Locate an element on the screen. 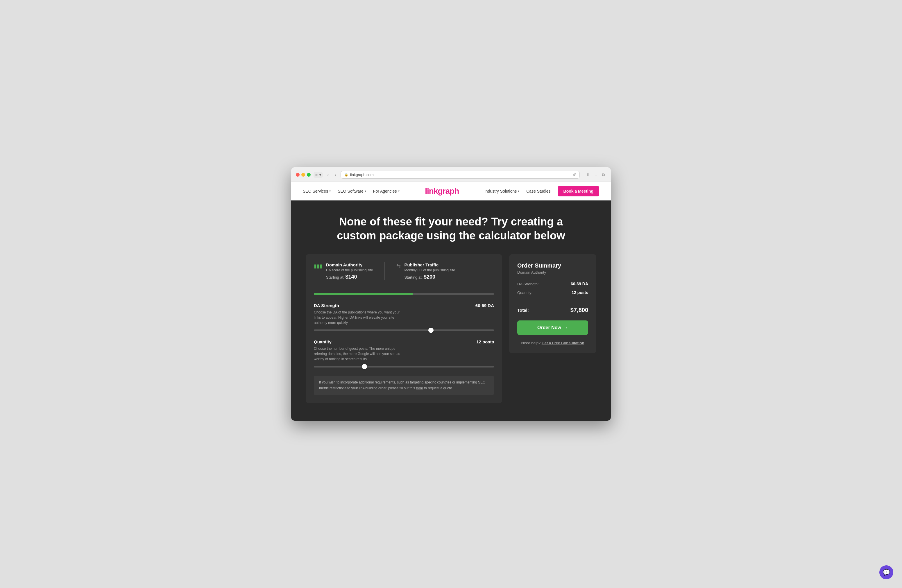 This screenshot has width=902, height=588. tab-divider is located at coordinates (384, 271).